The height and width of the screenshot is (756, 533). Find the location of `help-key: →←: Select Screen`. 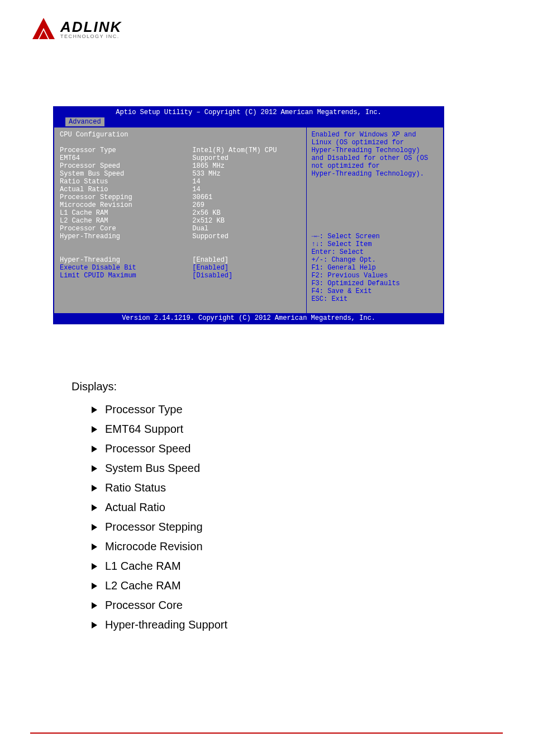

help-key: →←: Select Screen is located at coordinates (375, 237).